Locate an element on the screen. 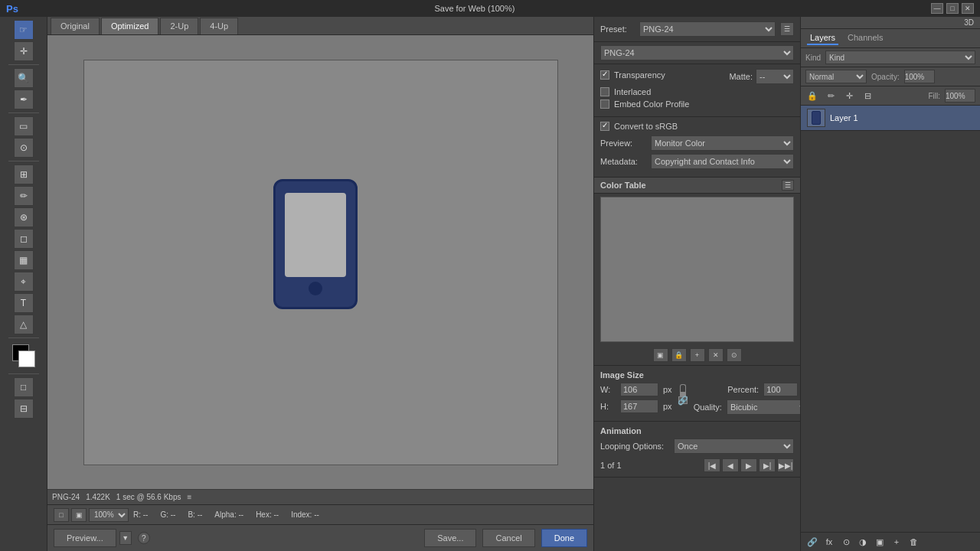 This screenshot has height=551, width=980. width-input is located at coordinates (639, 390).